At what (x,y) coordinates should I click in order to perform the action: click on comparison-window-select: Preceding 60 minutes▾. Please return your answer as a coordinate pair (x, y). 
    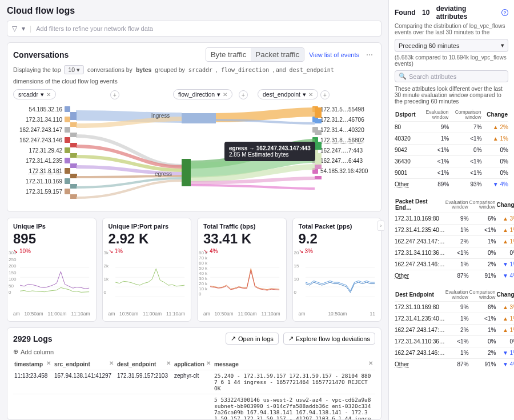
    Looking at the image, I should click on (451, 46).